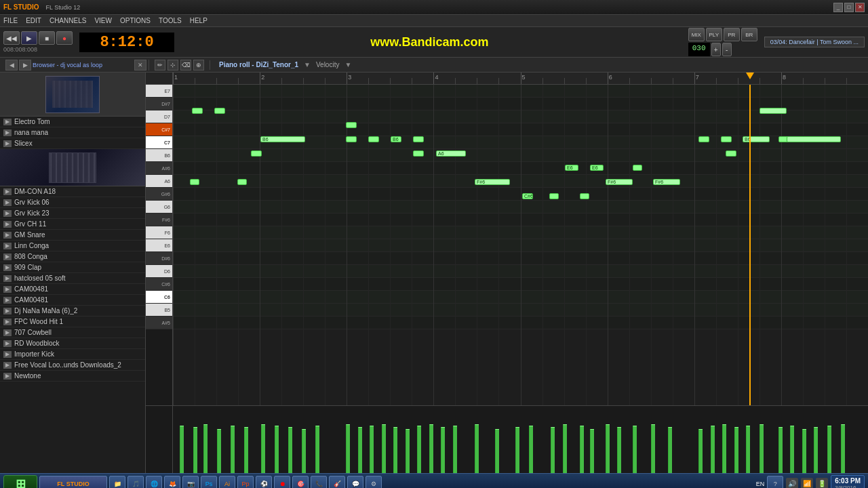 The image size is (868, 488). I want to click on piano-key-C#6: C#6, so click(159, 285).